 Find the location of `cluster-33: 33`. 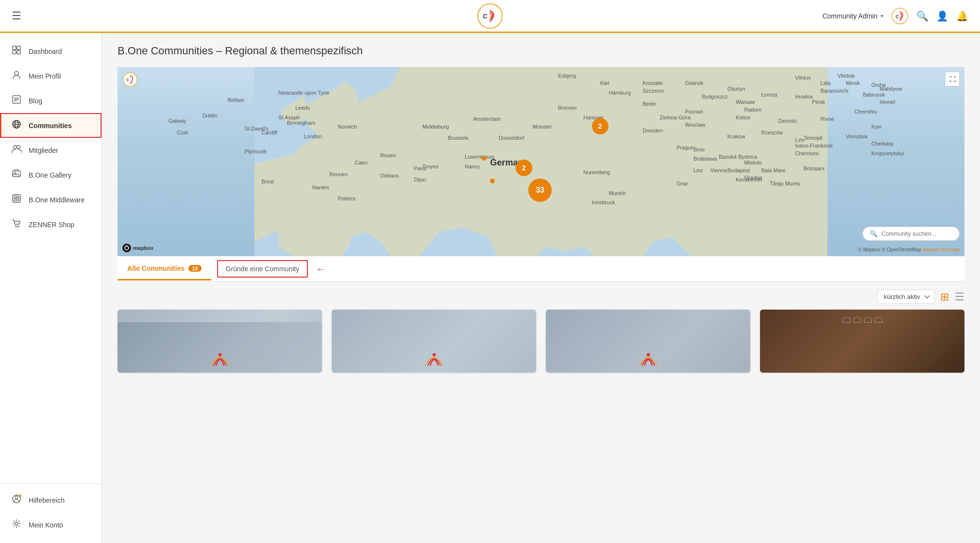

cluster-33: 33 is located at coordinates (540, 190).